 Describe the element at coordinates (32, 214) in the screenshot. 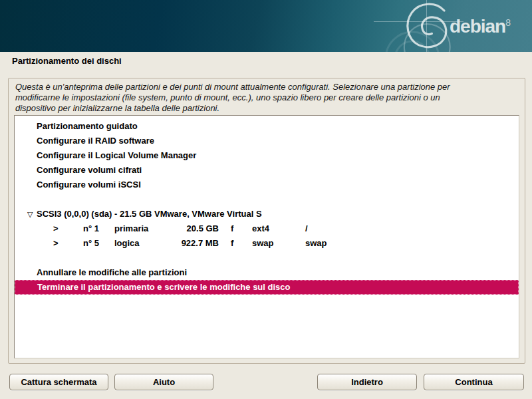

I see `expander-triangle-icon: ▽` at that location.